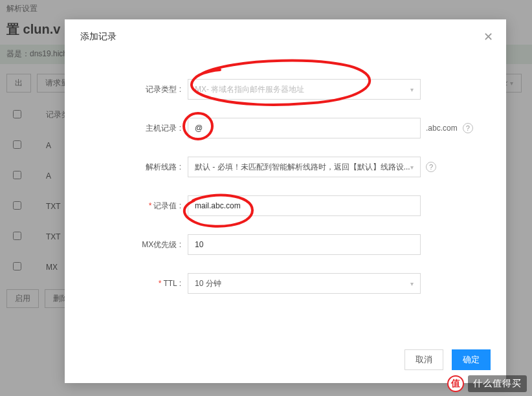  I want to click on field-line: 解析线路 : 默认 - 必填！未匹配到智能解析线路时，返回【默认】线路设... …, so click(285, 167).